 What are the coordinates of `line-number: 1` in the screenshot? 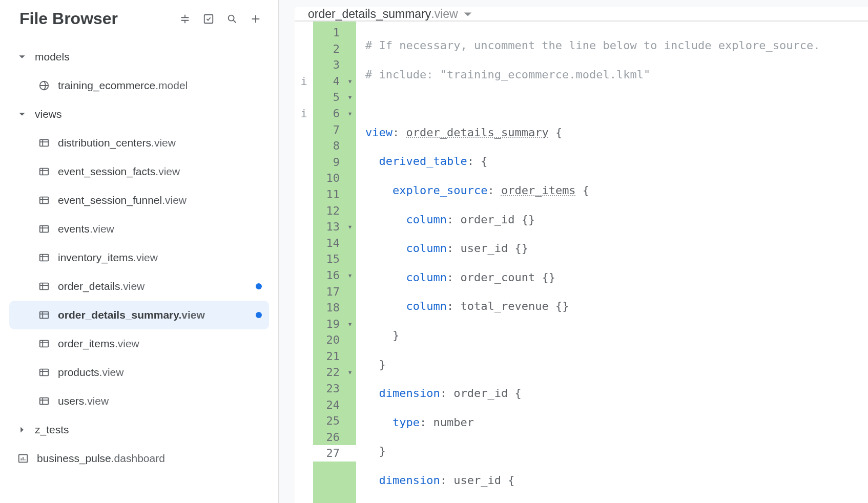 It's located at (328, 33).